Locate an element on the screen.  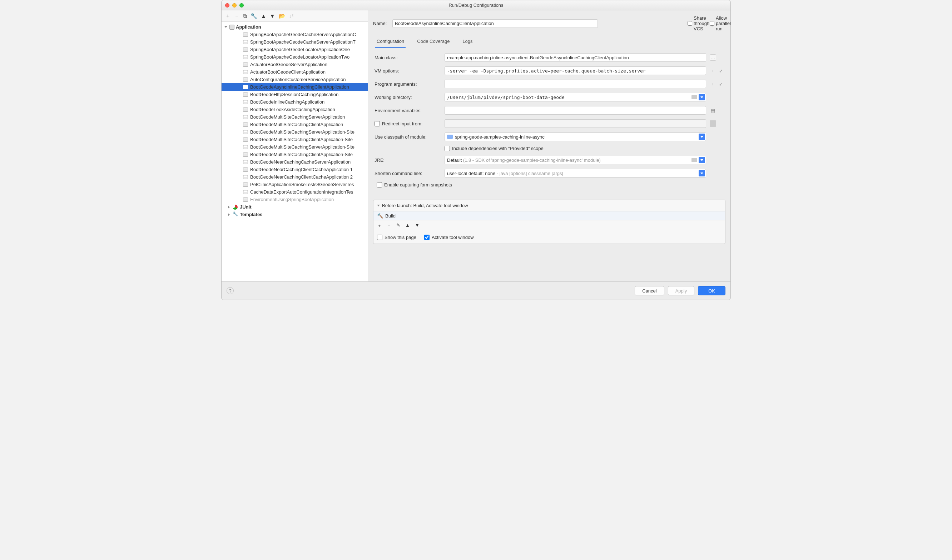
tree-node-templates: Templates is located at coordinates (295, 214).